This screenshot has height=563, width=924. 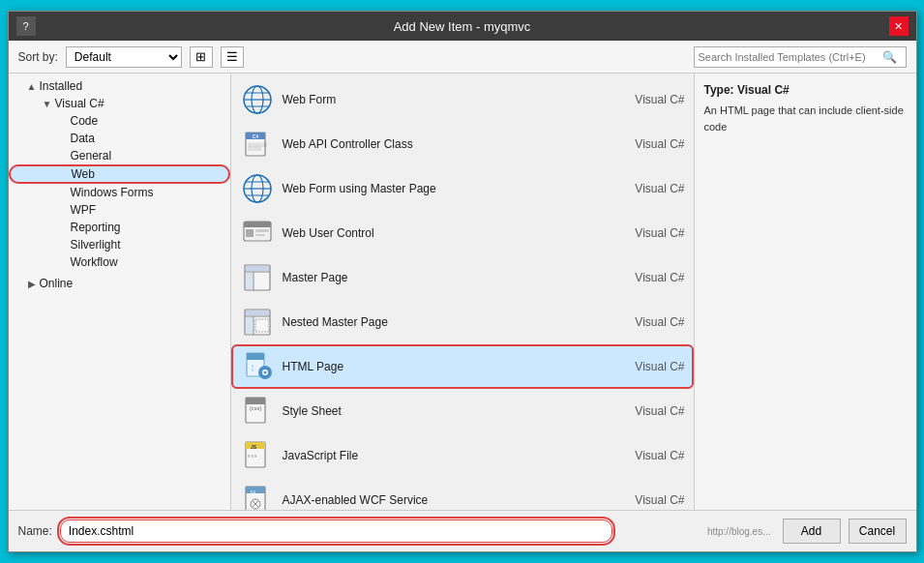 What do you see at coordinates (257, 233) in the screenshot?
I see `item-icon-web-user-control` at bounding box center [257, 233].